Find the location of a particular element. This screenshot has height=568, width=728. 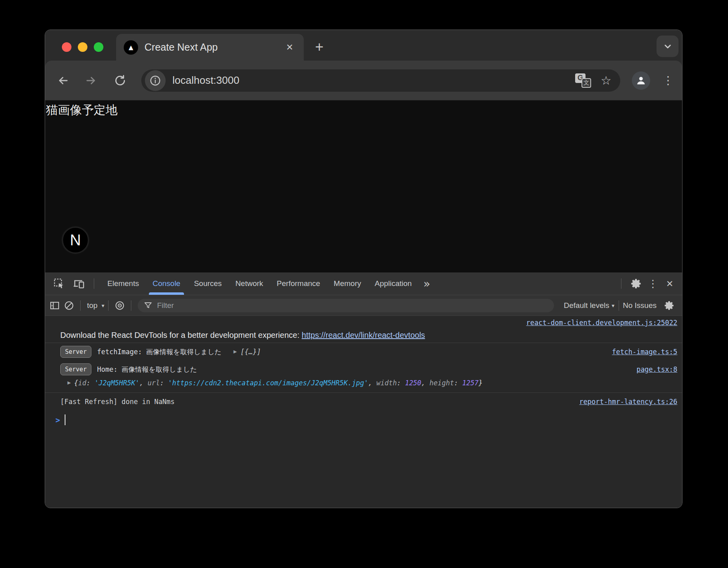

devtools-tab-bar: Elements Console Sources Network Perform… is located at coordinates (364, 284).